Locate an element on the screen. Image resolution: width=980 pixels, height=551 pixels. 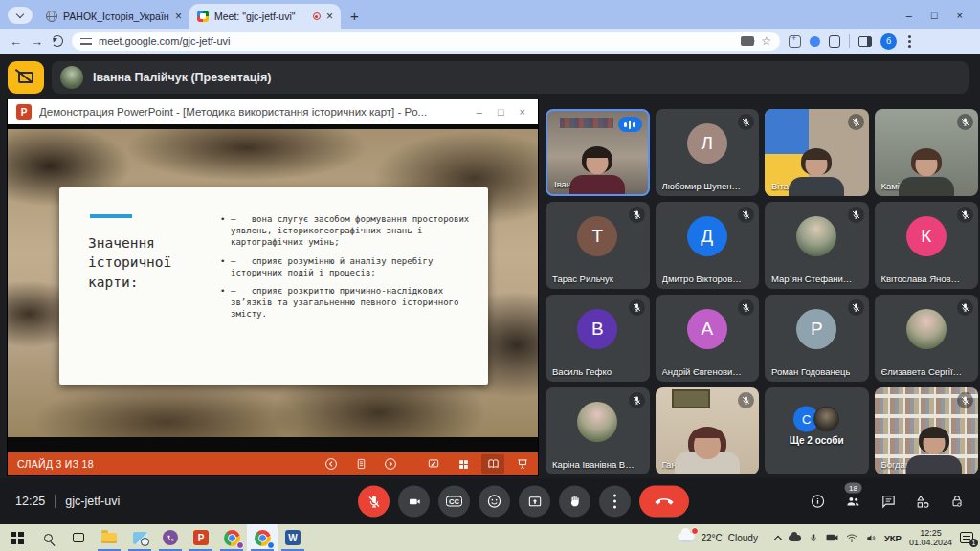
volume-icon is located at coordinates (871, 538).